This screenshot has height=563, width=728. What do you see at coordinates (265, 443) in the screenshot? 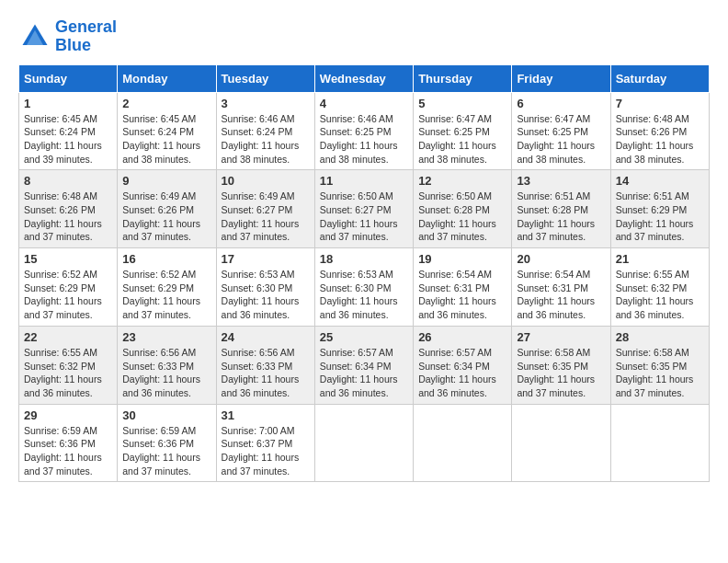
I see `calendar-cell: 31Sunrise: 7:00 AMSunset: 6:37 PMDayligh…` at bounding box center [265, 443].